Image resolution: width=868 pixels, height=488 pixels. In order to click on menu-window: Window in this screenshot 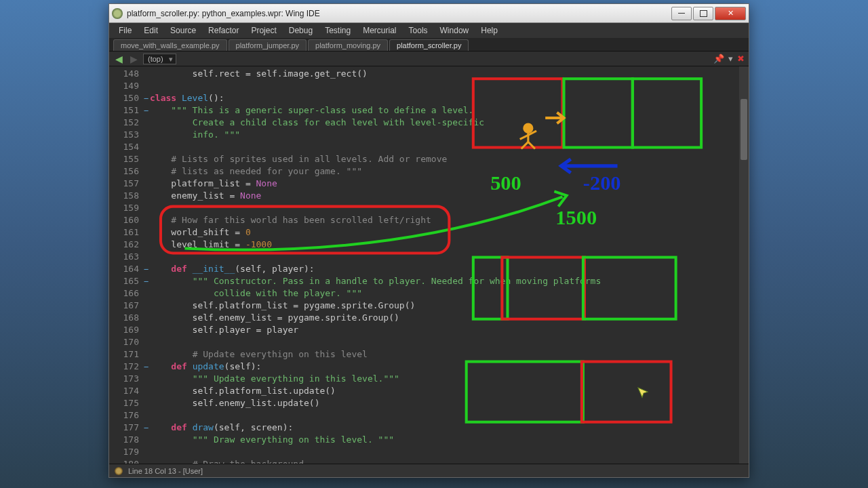, I will do `click(454, 30)`.